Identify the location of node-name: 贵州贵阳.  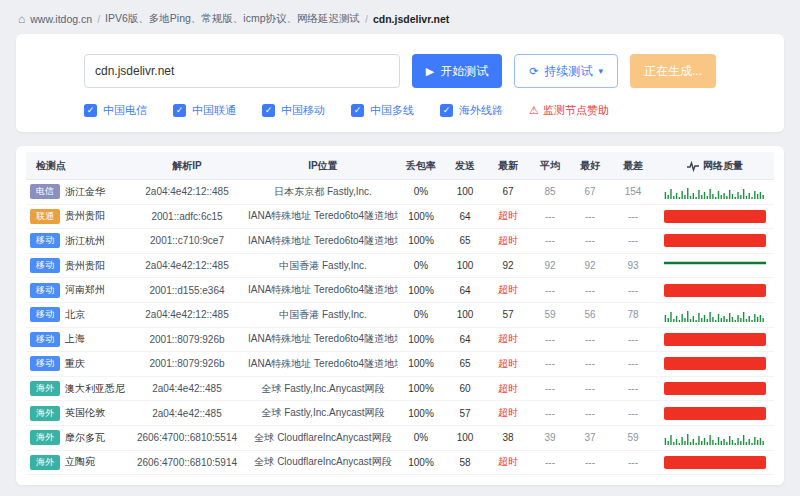
(85, 216).